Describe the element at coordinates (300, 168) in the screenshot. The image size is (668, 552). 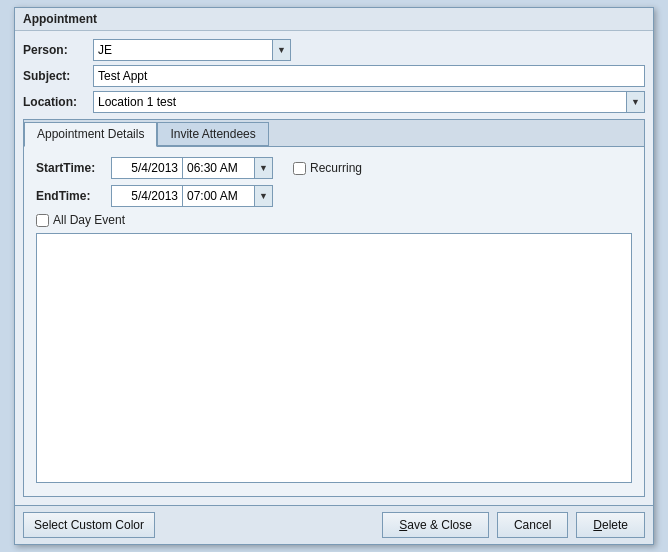
I see `recurring-checkbox` at that location.